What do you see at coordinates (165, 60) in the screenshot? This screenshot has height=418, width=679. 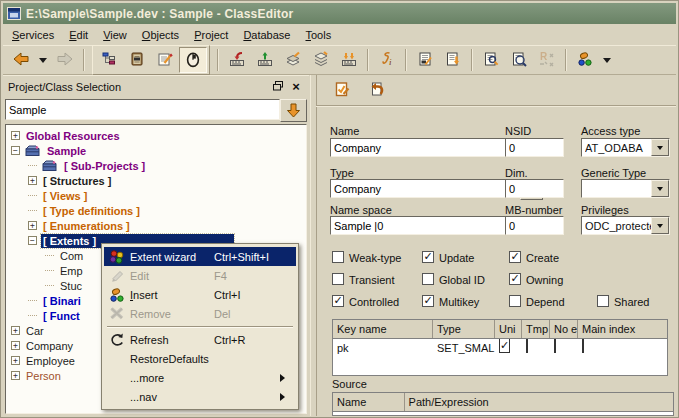 I see `edit-note-button` at bounding box center [165, 60].